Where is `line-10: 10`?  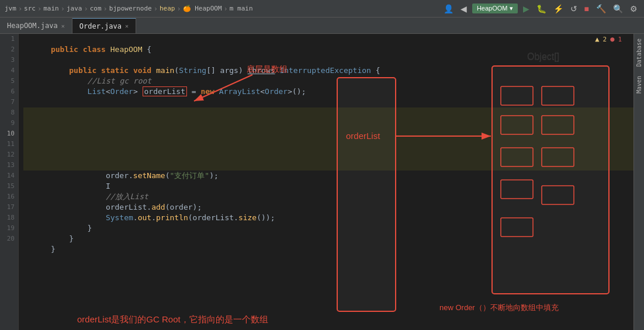 line-10: 10 is located at coordinates (9, 134).